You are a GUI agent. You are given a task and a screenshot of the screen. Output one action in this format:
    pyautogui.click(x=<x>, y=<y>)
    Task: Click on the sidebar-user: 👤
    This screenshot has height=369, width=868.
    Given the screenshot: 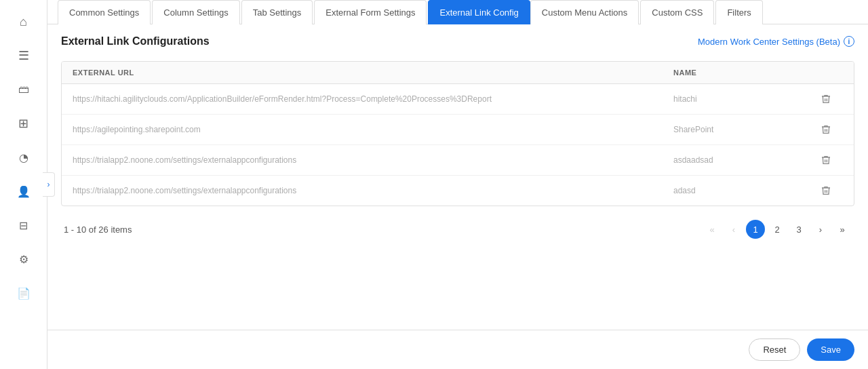 What is the action you would take?
    pyautogui.click(x=24, y=191)
    